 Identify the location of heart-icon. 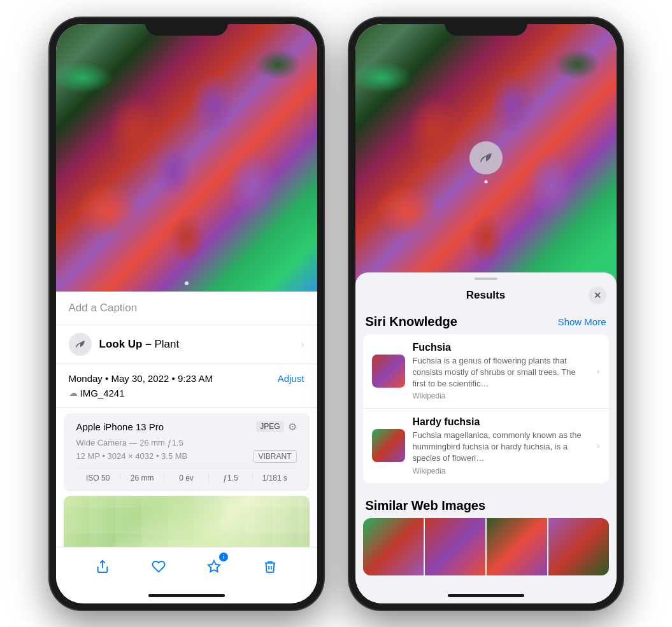
(159, 567).